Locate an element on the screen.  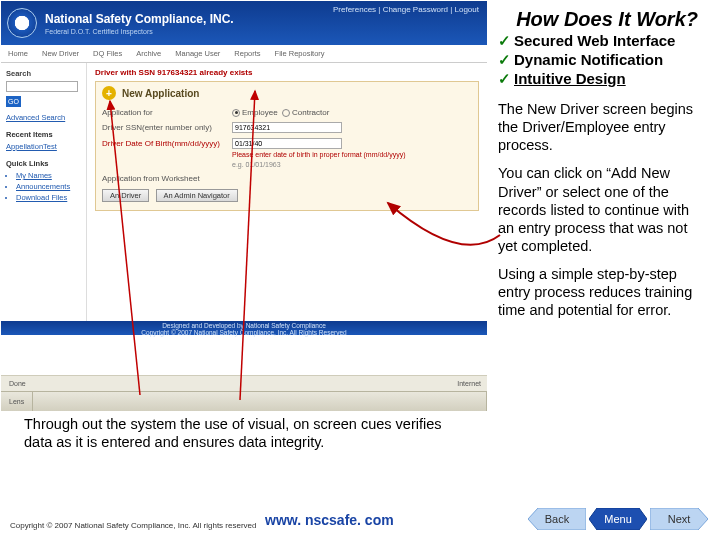
radio-label: Employee is located at coordinates (260, 112).